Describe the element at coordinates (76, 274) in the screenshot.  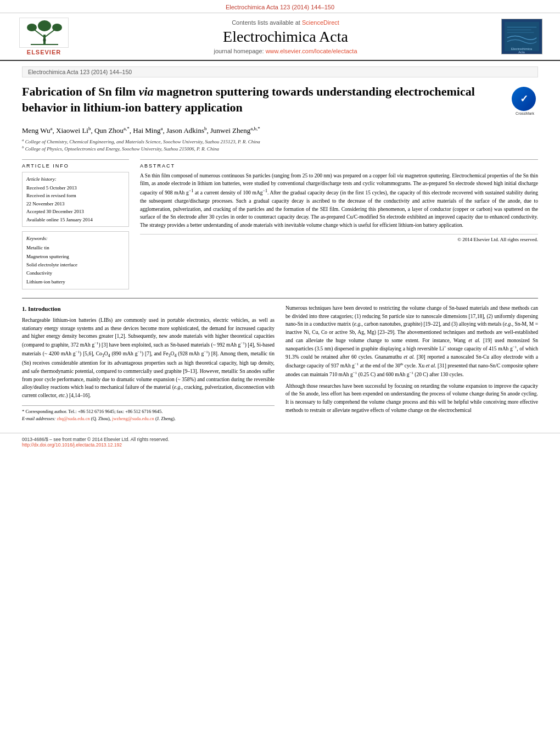
I see `keyword-4: Conductivity` at that location.